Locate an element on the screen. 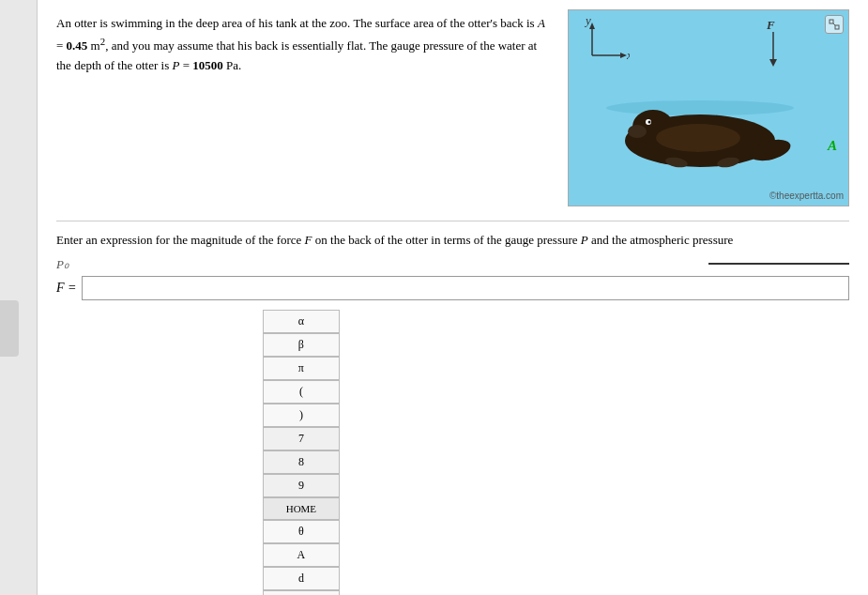  left-sidebar is located at coordinates (19, 298).